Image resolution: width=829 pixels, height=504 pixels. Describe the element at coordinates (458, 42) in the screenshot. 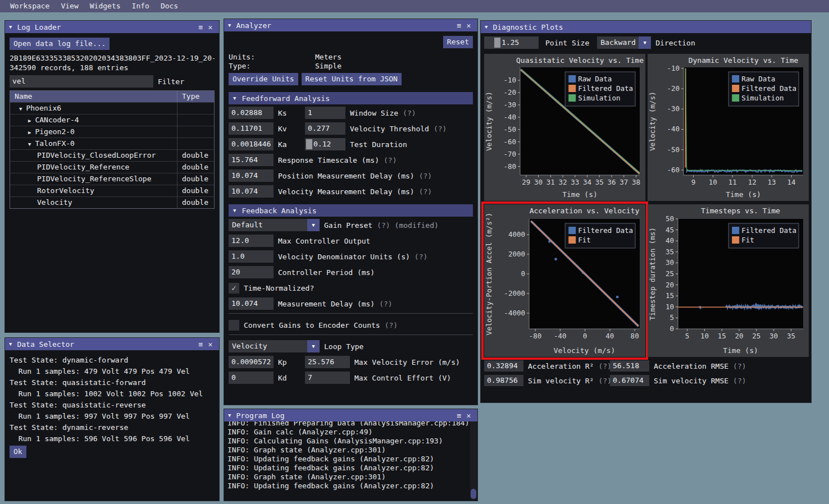

I see `reset-button: Reset` at that location.